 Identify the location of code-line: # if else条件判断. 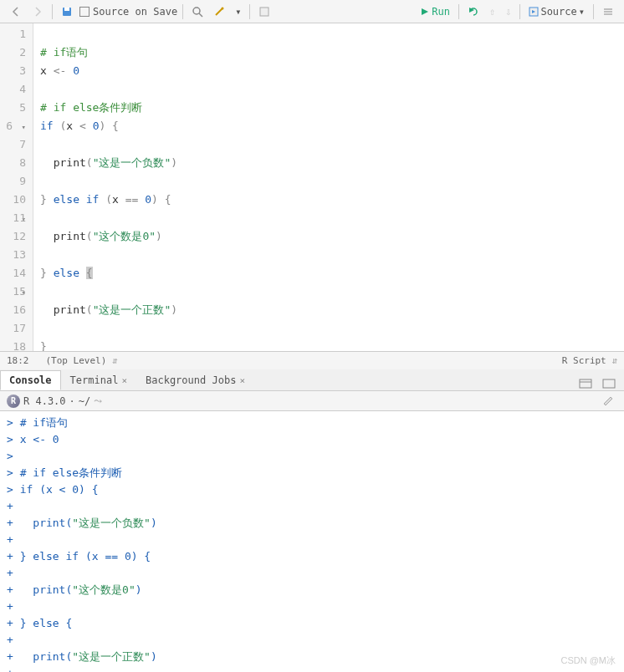
(329, 108).